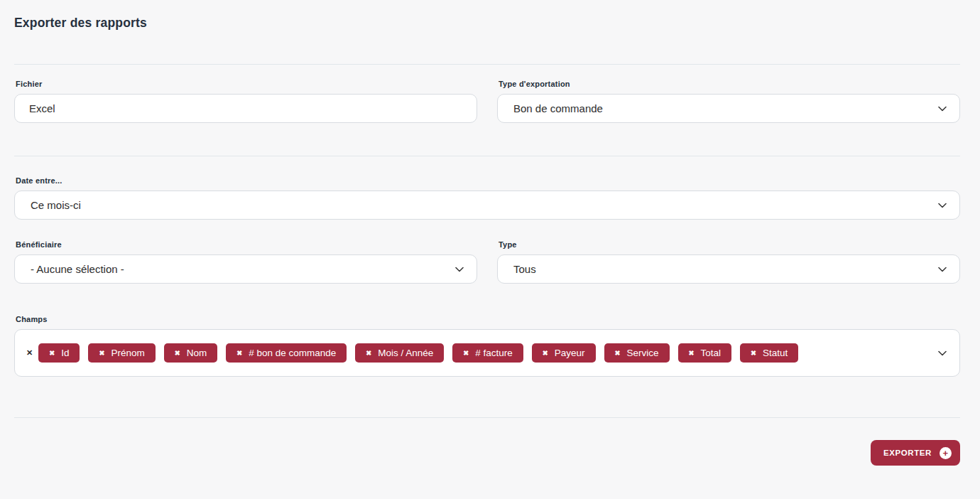  What do you see at coordinates (488, 319) in the screenshot?
I see `champs-label: Champs` at bounding box center [488, 319].